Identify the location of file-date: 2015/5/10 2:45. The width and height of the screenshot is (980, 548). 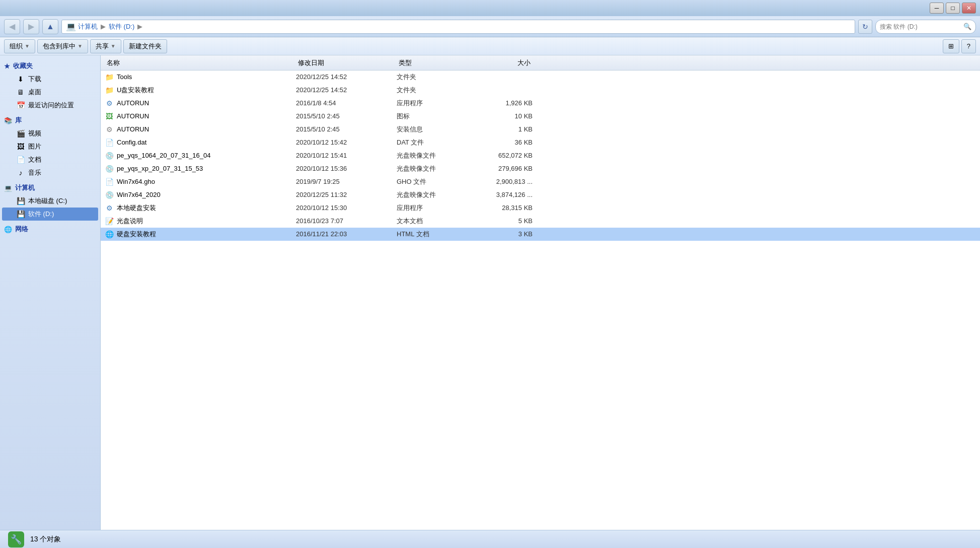
(346, 129).